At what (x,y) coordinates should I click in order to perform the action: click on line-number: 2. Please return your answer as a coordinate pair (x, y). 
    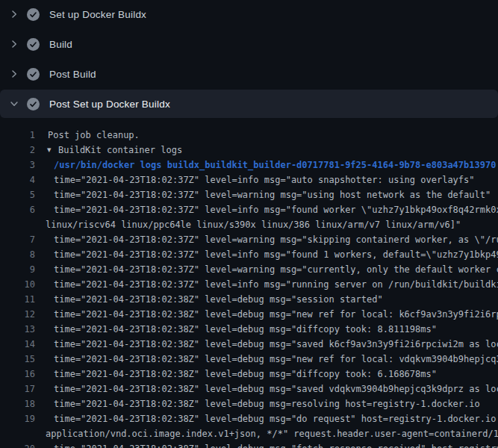
    Looking at the image, I should click on (18, 150).